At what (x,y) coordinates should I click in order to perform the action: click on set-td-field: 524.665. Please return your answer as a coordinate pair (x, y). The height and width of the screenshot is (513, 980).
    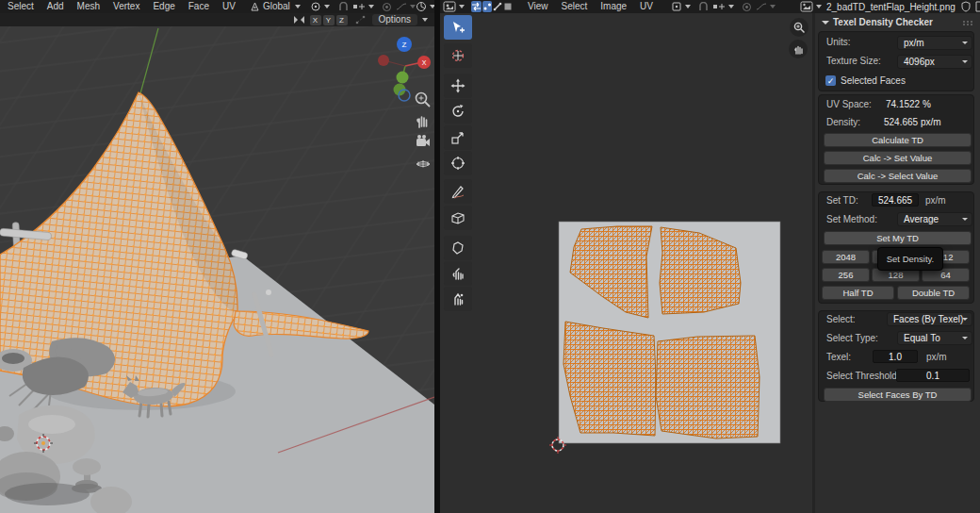
    Looking at the image, I should click on (895, 200).